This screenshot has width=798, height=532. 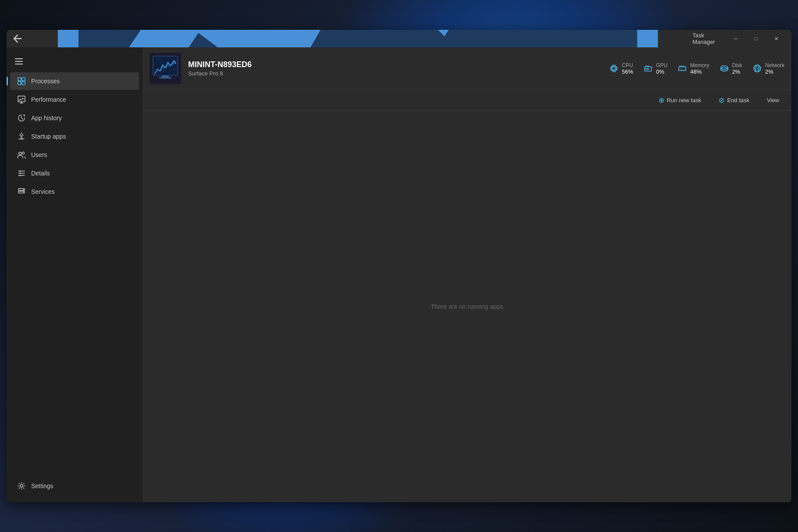 What do you see at coordinates (775, 72) in the screenshot?
I see `network-value: 2%` at bounding box center [775, 72].